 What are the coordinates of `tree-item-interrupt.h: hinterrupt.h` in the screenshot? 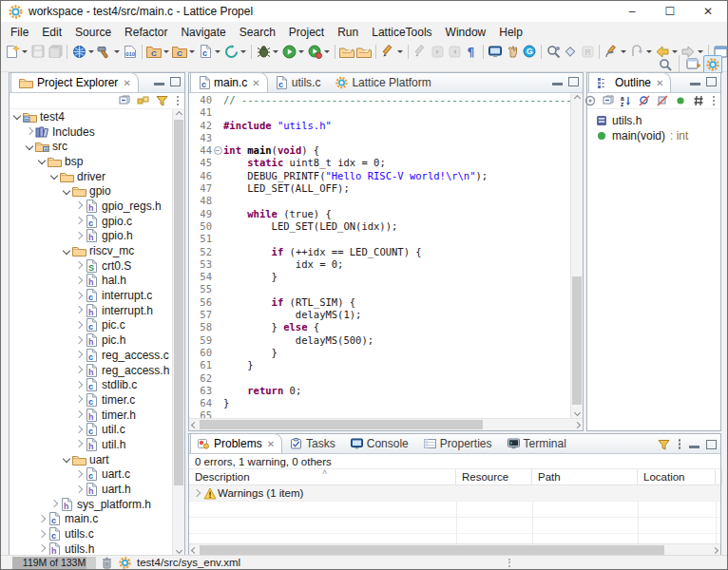 It's located at (91, 311).